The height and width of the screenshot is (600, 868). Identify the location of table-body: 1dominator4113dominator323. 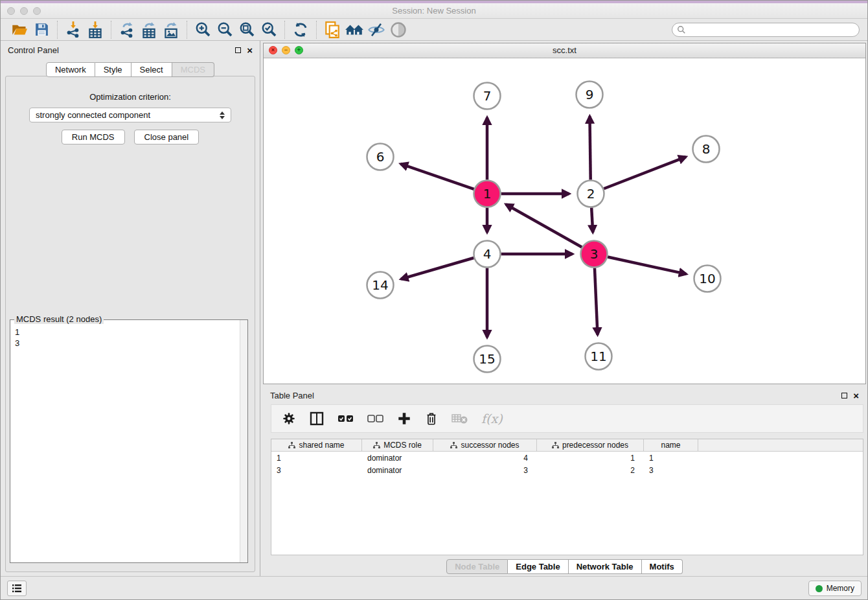
(567, 465).